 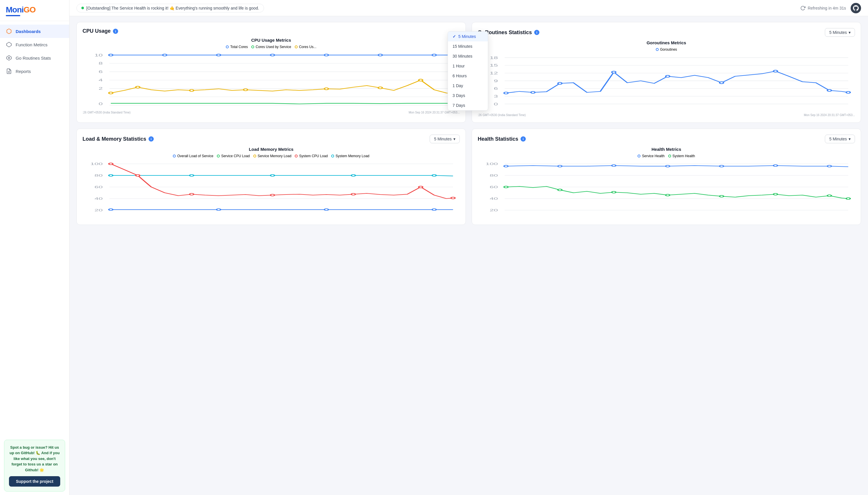 I want to click on dropdown-option-1day: 1 Day, so click(x=468, y=86).